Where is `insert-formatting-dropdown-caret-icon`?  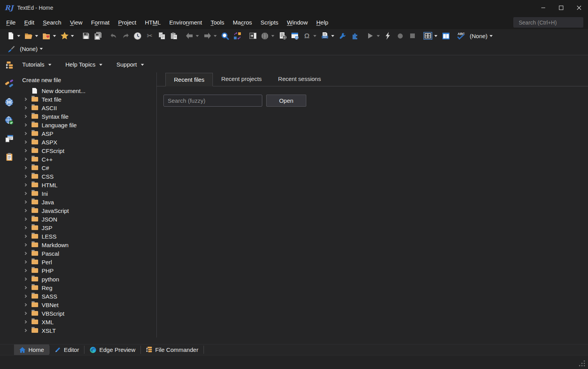 insert-formatting-dropdown-caret-icon is located at coordinates (333, 36).